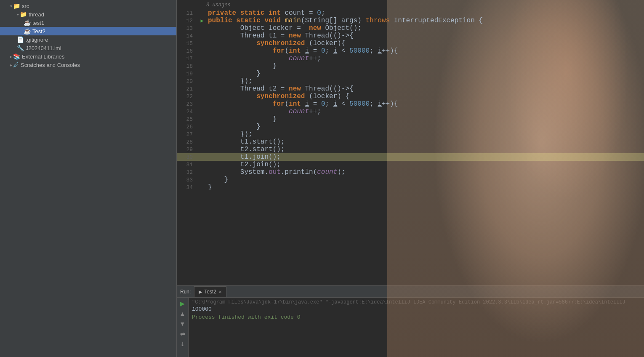 The image size is (644, 357). I want to click on code-line-33: 33 }, so click(410, 180).